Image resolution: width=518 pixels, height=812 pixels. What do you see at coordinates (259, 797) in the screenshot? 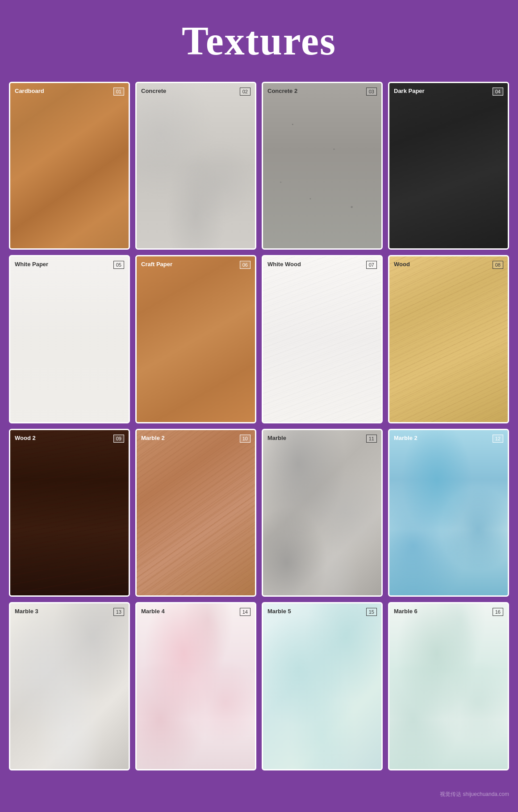
I see `watermark: 视觉传达 shijuechuanda.com` at bounding box center [259, 797].